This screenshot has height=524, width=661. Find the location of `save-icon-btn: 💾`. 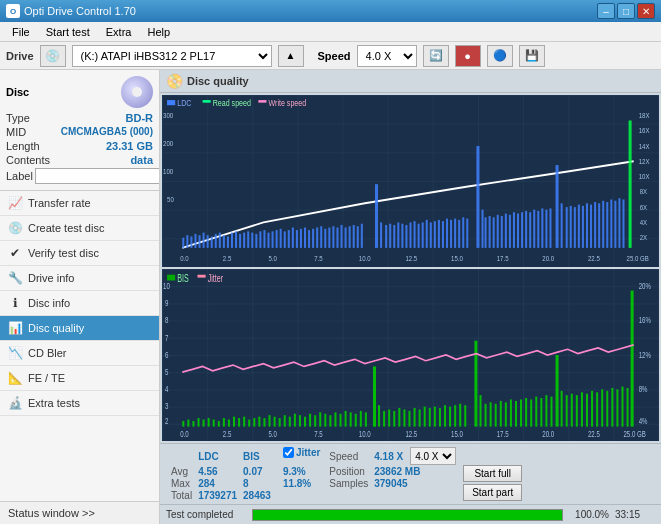

save-icon-btn: 💾 is located at coordinates (532, 56).